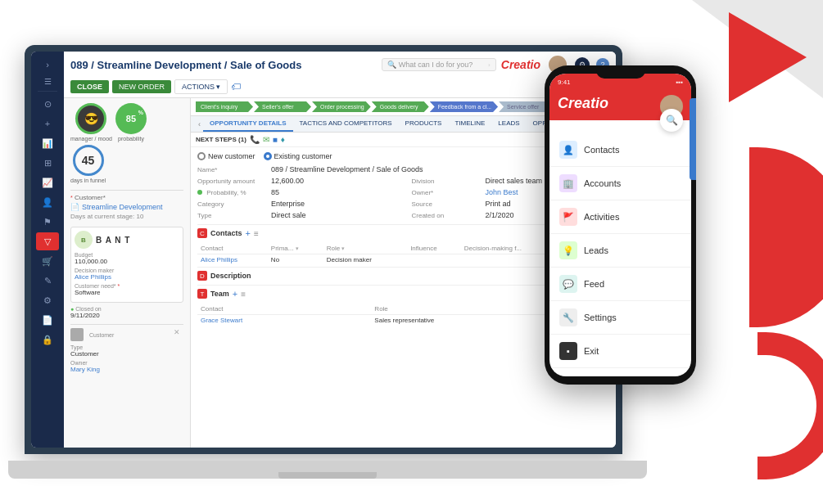 The height and width of the screenshot is (504, 823). Describe the element at coordinates (346, 124) in the screenshot. I see `tab-tactics: TACTICS AND COMPETITORS` at that location.